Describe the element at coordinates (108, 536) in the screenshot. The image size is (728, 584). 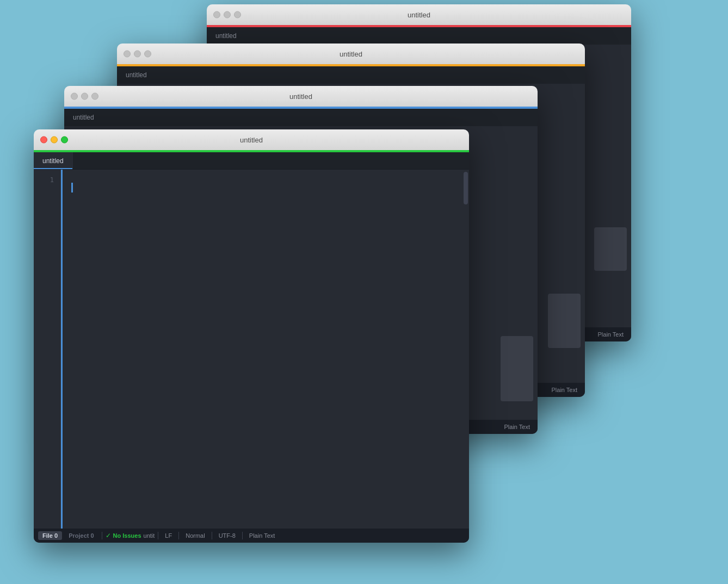
I see `check-icon: ✓` at that location.